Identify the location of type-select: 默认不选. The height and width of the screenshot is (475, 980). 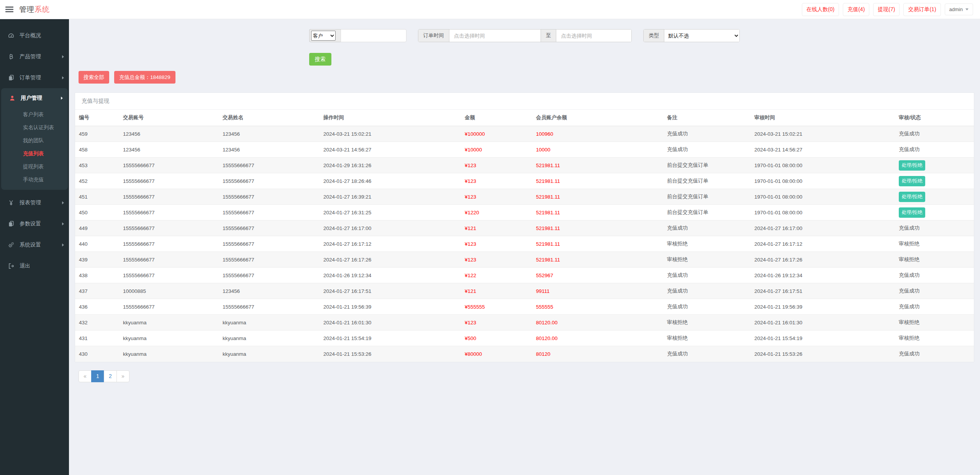
(702, 36).